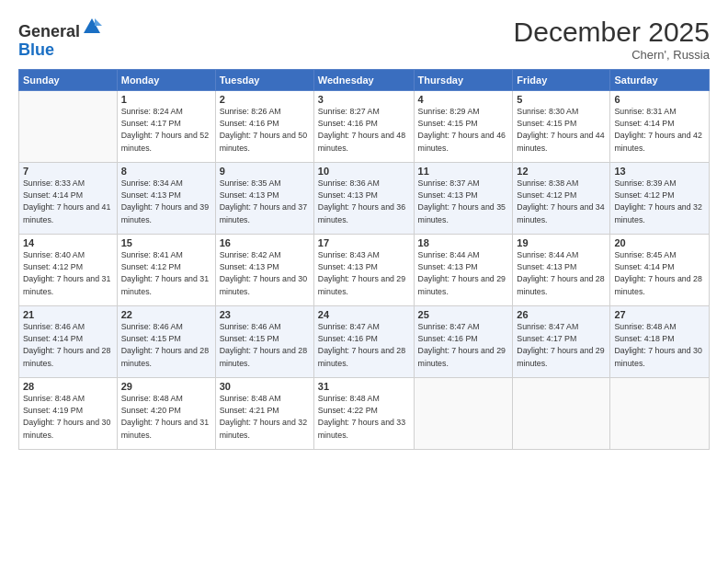 This screenshot has height=563, width=728. I want to click on day-number: 7, so click(68, 171).